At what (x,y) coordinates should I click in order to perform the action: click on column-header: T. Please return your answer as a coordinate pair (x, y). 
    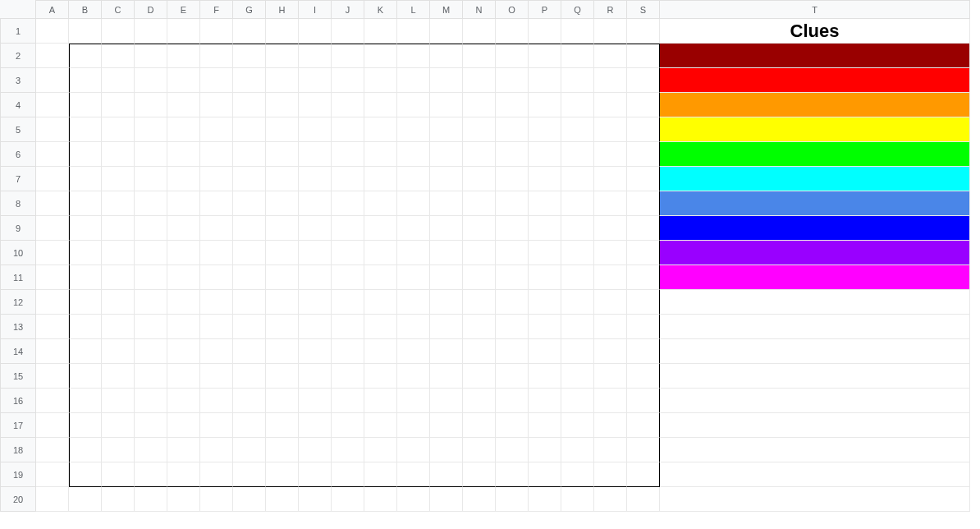
    Looking at the image, I should click on (815, 10).